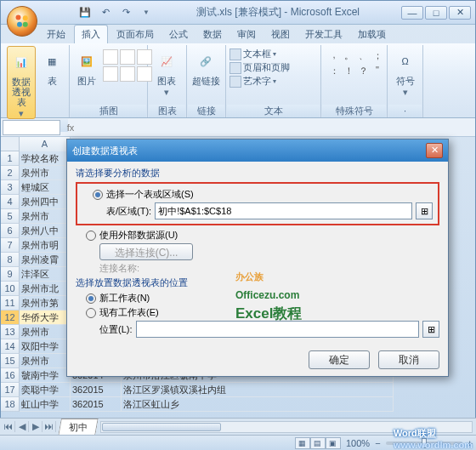 This screenshot has width=476, height=450. I want to click on hyperlink-button: 🔗 超链接, so click(206, 66).